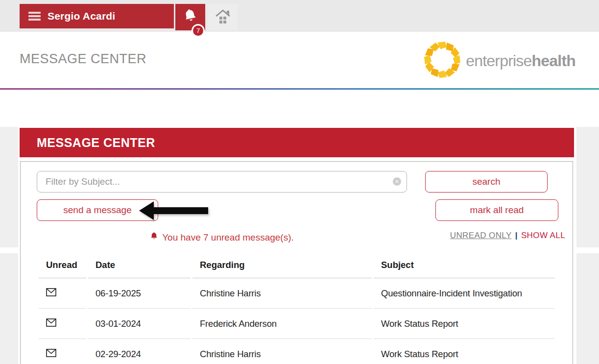 The width and height of the screenshot is (599, 364). Describe the element at coordinates (464, 293) in the screenshot. I see `message-subject: Questionnaire-Incident Investigation` at that location.